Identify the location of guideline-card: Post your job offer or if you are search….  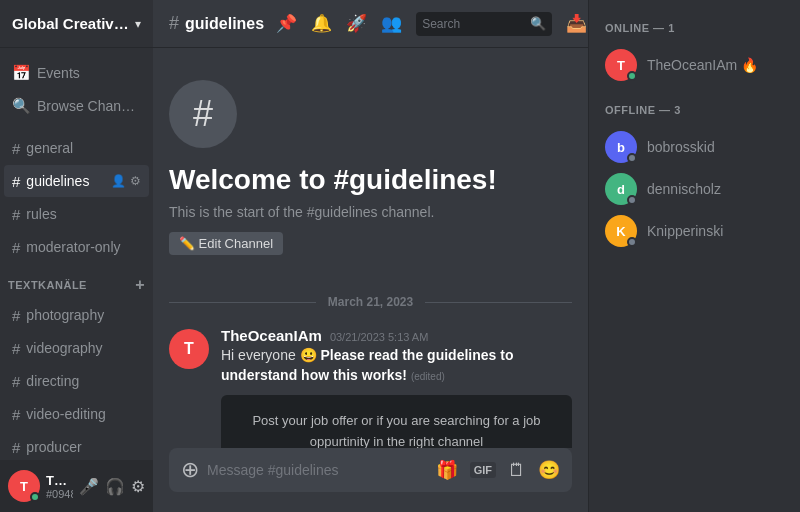
(396, 422).